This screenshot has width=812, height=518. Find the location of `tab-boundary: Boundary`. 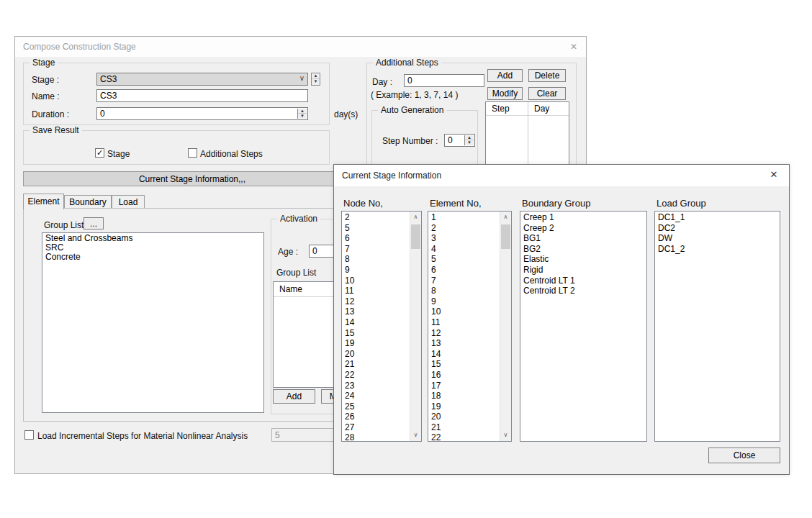

tab-boundary: Boundary is located at coordinates (88, 201).